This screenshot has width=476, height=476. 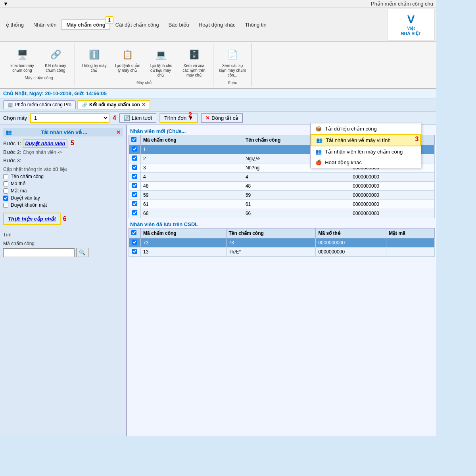 I want to click on update-button: Thực hiện cập nhật, so click(x=32, y=219).